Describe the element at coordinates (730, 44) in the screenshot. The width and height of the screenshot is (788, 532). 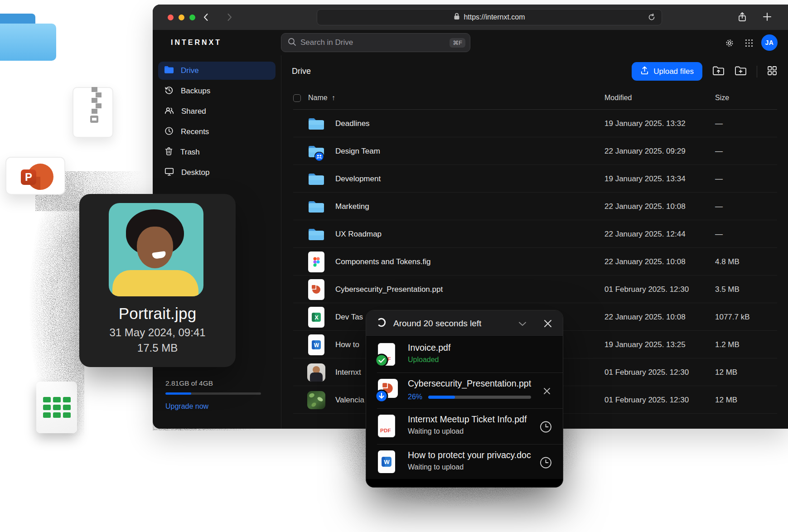
I see `settings-gear-icon` at that location.